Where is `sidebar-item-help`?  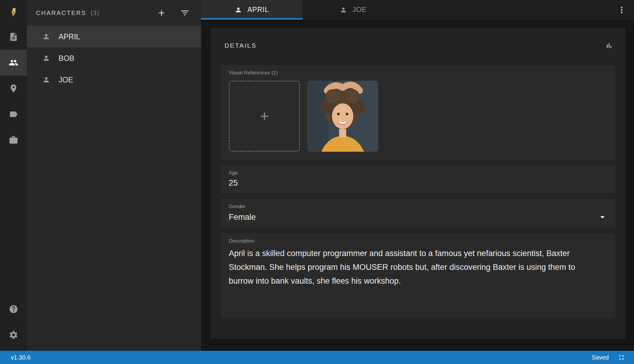
sidebar-item-help is located at coordinates (13, 309).